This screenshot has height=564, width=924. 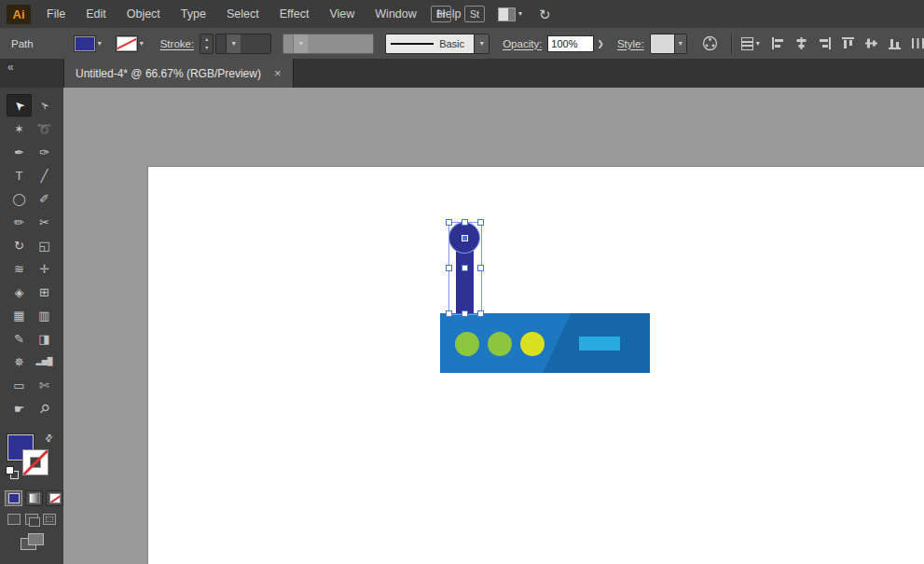 I want to click on opacity-panel-link: Opacity:, so click(x=522, y=44).